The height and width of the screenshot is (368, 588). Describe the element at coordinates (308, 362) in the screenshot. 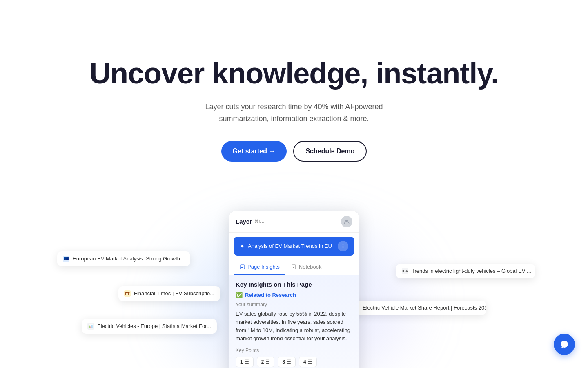

I see `key-point-4: 4 ☰` at that location.